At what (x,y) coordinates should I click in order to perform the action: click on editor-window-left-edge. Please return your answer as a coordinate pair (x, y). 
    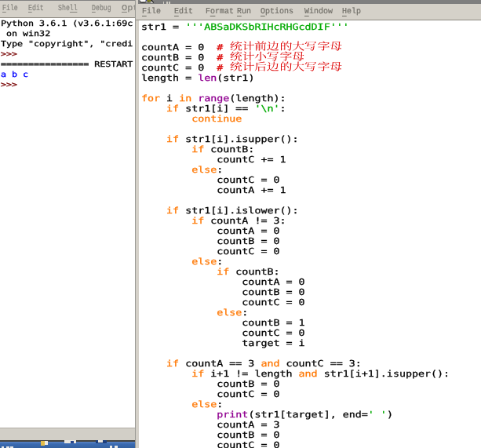
    Looking at the image, I should click on (135, 224).